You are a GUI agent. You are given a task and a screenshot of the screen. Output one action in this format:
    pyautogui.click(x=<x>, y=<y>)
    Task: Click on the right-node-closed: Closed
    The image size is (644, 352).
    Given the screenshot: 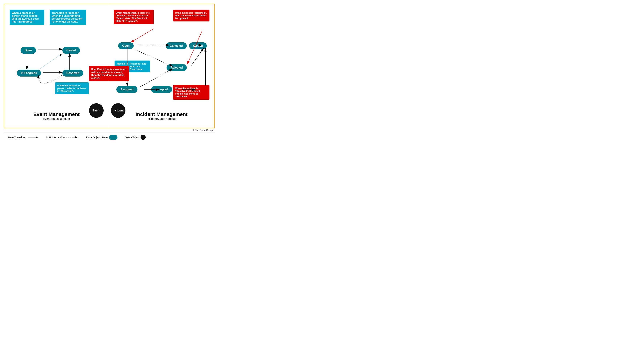 What is the action you would take?
    pyautogui.click(x=198, y=46)
    